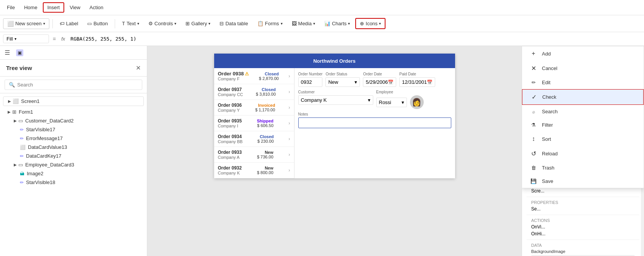  I want to click on tree-item-datacardkey17: ✏ DataCardKey17, so click(73, 156).